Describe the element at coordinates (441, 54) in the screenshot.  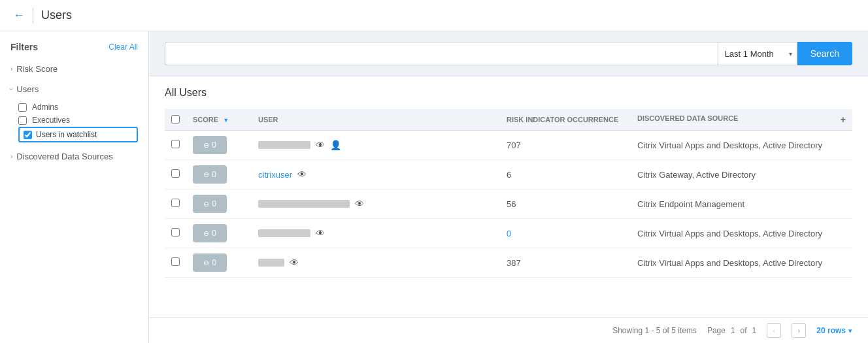
I see `search-input` at that location.